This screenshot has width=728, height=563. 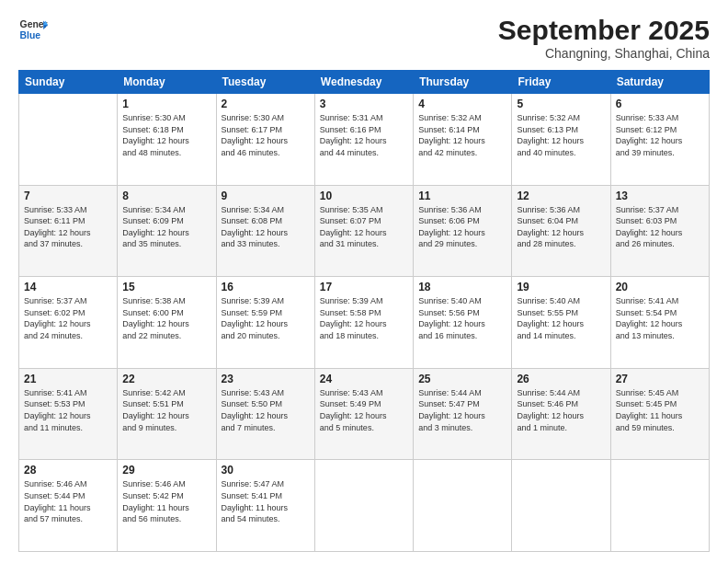 I want to click on day-number: 28, so click(x=68, y=470).